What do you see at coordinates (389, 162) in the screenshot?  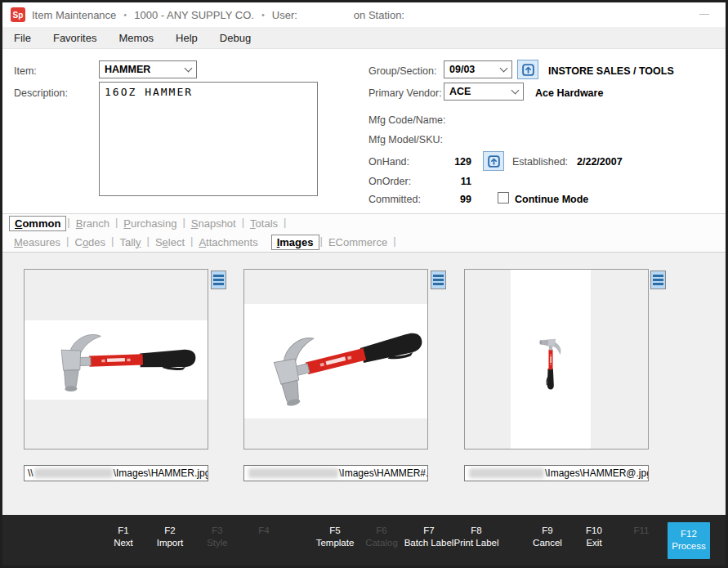 I see `onhand-label: OnHand:` at bounding box center [389, 162].